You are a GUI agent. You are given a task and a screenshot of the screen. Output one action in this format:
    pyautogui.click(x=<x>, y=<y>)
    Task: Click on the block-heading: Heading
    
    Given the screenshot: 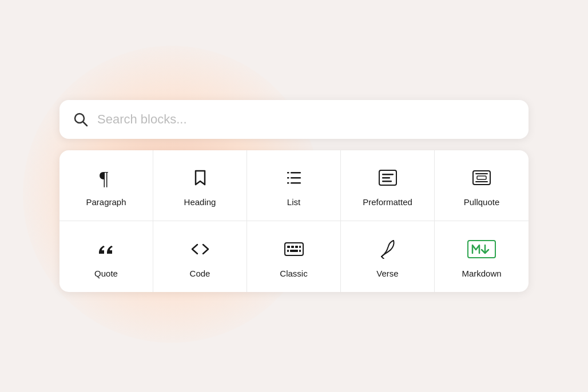 What is the action you would take?
    pyautogui.click(x=200, y=186)
    